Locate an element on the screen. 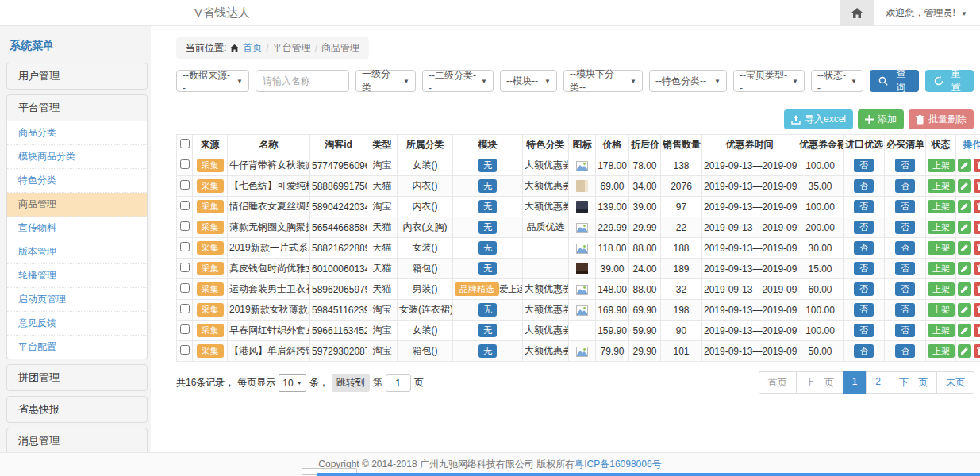 Image resolution: width=980 pixels, height=476 pixels. filter-select: --特色分类--▼ is located at coordinates (688, 81).